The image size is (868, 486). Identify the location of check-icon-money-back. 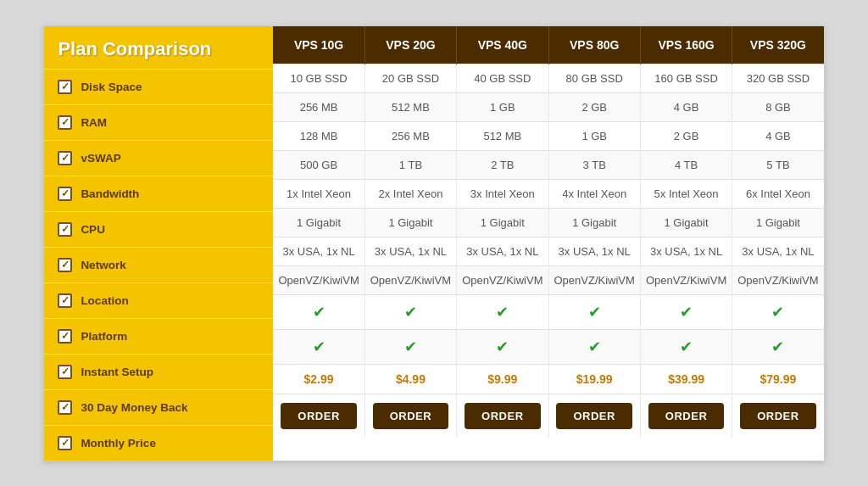
(64, 407).